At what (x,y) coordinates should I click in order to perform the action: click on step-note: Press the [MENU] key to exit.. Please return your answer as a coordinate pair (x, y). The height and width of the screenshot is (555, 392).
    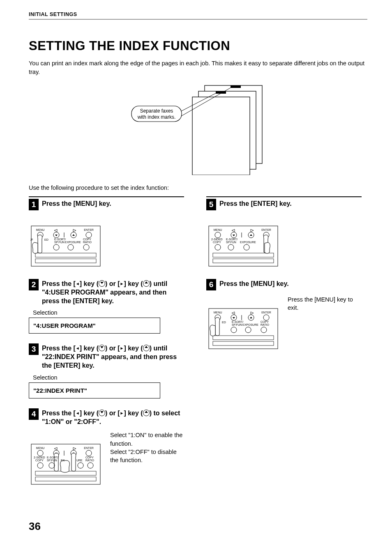
    Looking at the image, I should click on (325, 303).